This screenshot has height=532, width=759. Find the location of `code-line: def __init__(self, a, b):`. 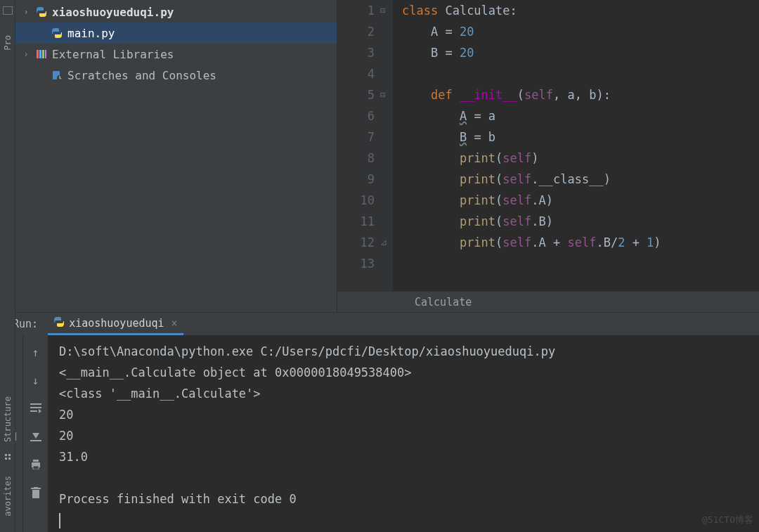

code-line: def __init__(self, a, b): is located at coordinates (580, 95).